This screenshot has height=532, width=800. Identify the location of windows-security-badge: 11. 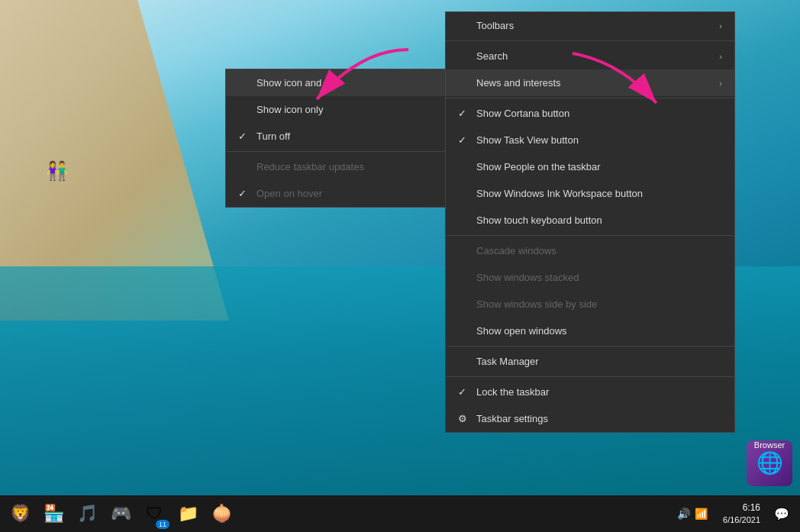
(163, 524).